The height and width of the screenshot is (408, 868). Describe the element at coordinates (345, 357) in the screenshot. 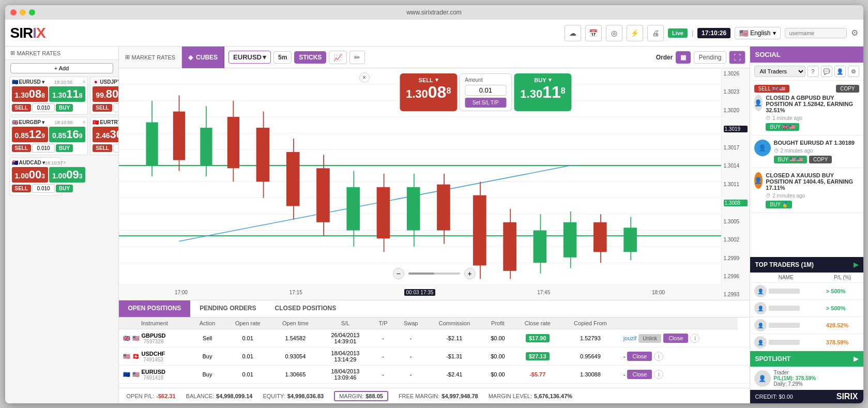

I see `td-open-time-2: 18/04/201313:14:29` at that location.